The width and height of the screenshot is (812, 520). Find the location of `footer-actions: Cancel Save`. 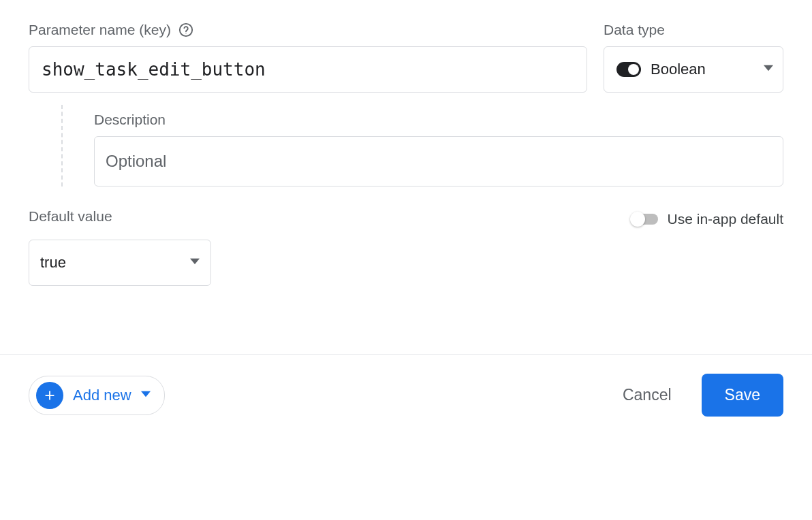

footer-actions: Cancel Save is located at coordinates (699, 395).